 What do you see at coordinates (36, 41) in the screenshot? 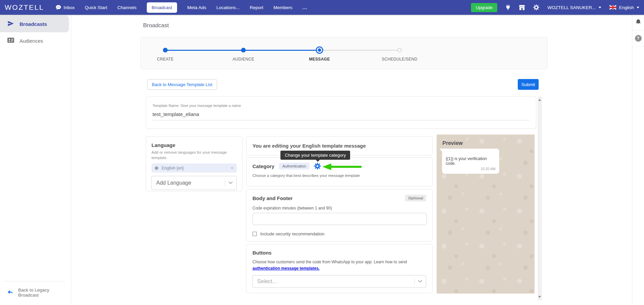
I see `sidebar-item-audiences: Audiences` at bounding box center [36, 41].